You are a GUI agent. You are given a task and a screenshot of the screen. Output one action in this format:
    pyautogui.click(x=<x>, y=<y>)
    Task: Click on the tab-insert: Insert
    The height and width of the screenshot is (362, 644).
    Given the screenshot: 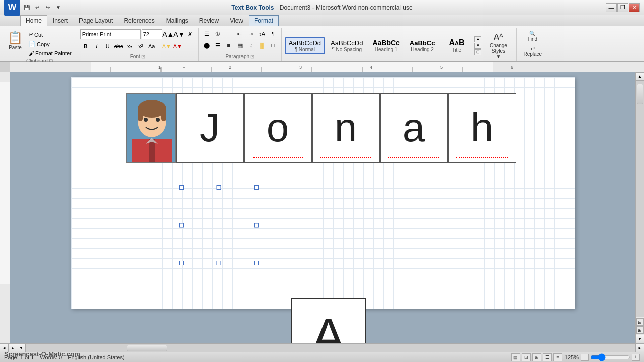 What is the action you would take?
    pyautogui.click(x=60, y=20)
    